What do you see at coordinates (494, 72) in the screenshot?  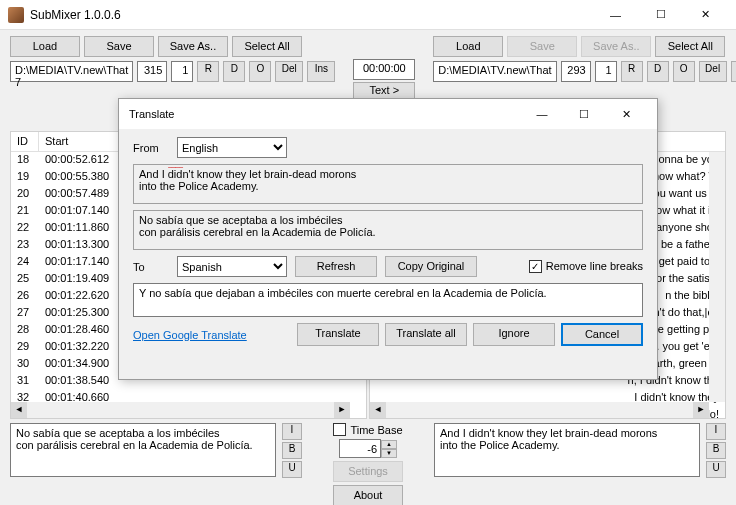 I see `right-path-input: D:\MEDIA\TV.new\That` at bounding box center [494, 72].